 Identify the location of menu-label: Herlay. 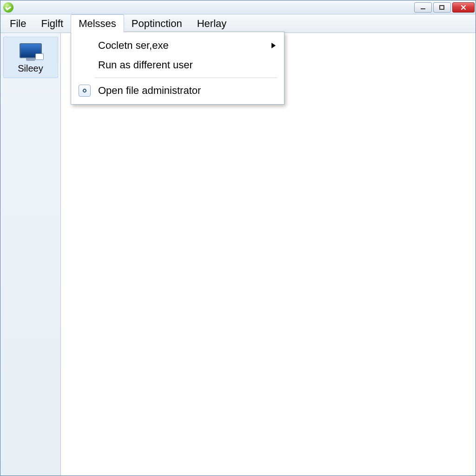
(212, 24).